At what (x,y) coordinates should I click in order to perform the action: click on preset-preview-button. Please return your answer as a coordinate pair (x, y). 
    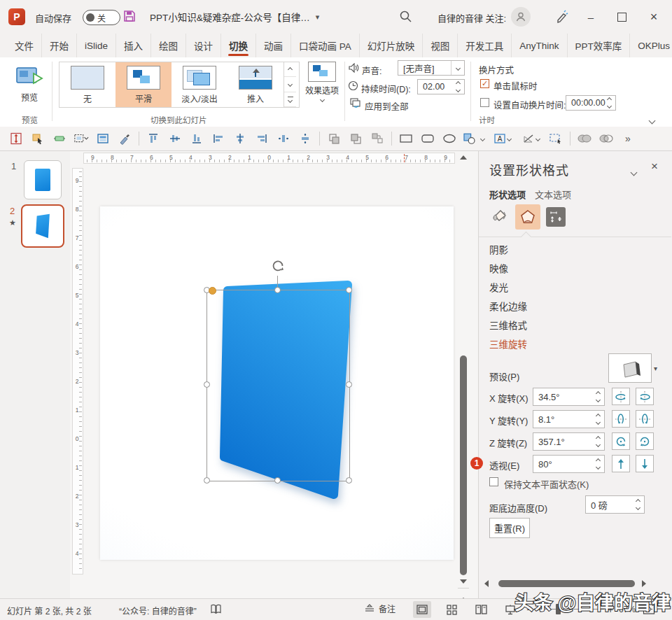
    Looking at the image, I should click on (630, 368).